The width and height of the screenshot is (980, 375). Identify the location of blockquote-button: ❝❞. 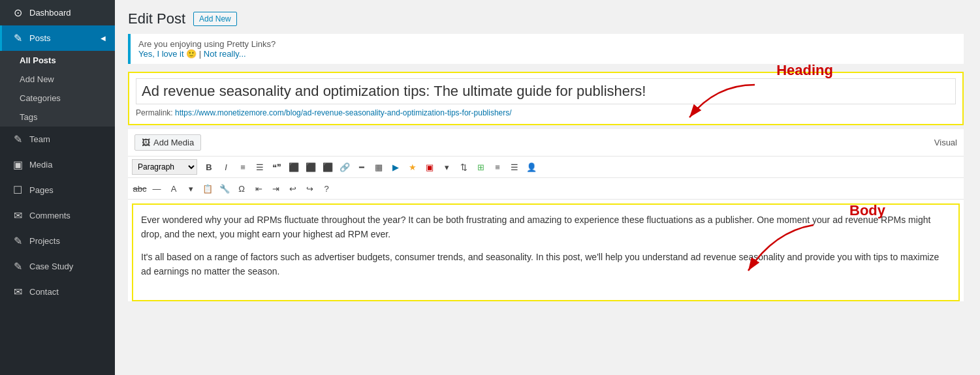
(277, 167).